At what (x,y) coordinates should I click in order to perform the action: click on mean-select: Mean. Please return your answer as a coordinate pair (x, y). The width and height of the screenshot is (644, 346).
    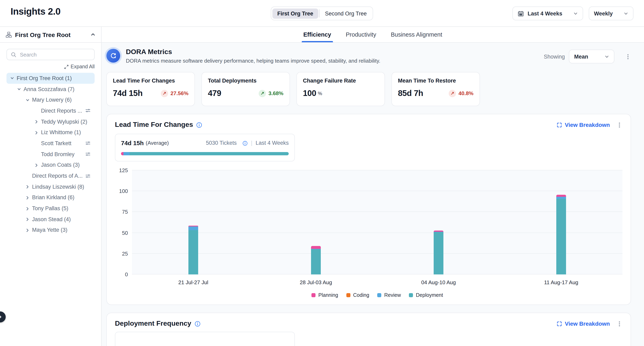
    Looking at the image, I should click on (592, 57).